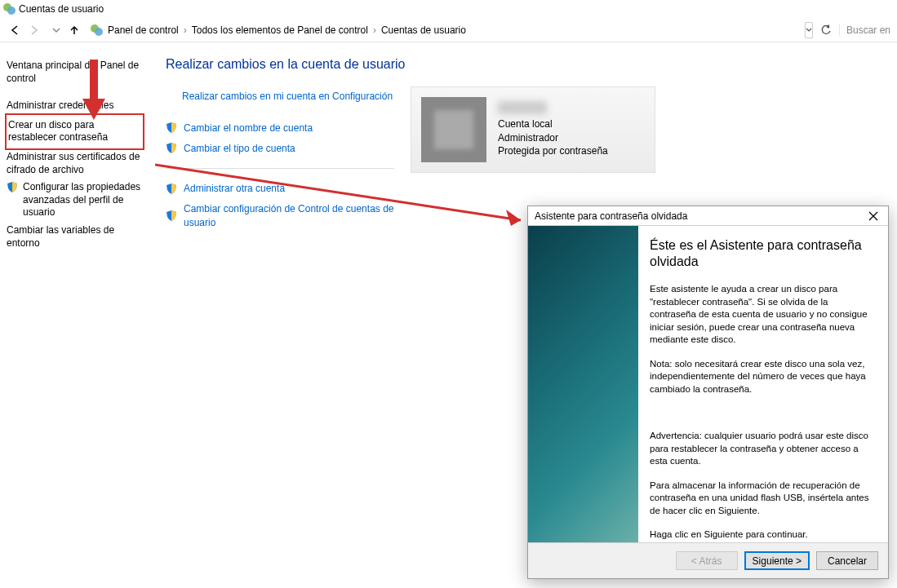  I want to click on wizard-paragraph: Advertencia: cualquier usuario podrá usa…, so click(763, 449).